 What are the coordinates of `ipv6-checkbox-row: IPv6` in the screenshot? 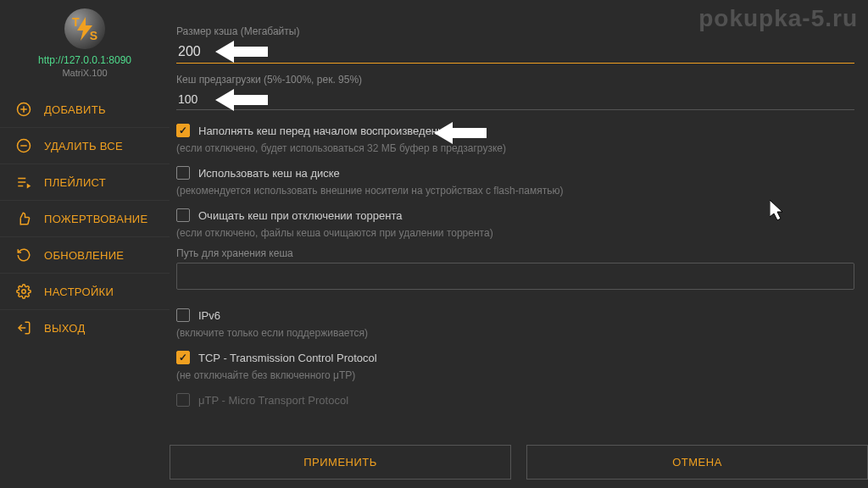 It's located at (515, 315).